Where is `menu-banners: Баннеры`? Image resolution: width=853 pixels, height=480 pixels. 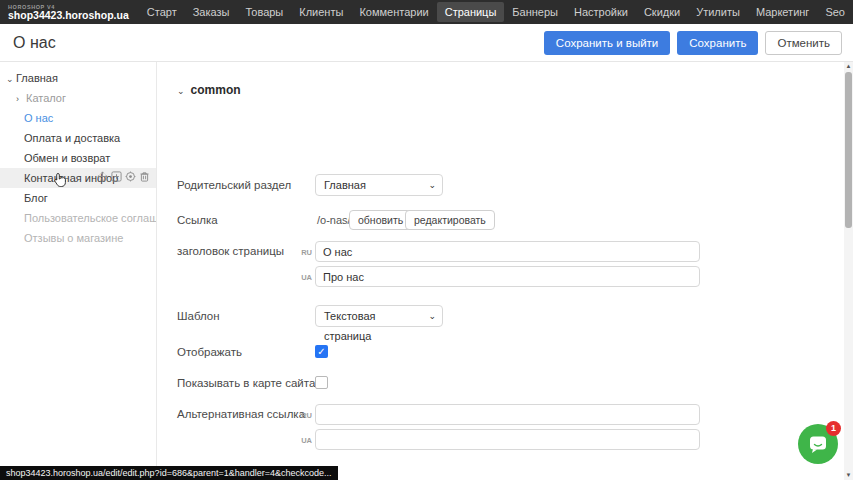
menu-banners: Баннеры is located at coordinates (535, 12).